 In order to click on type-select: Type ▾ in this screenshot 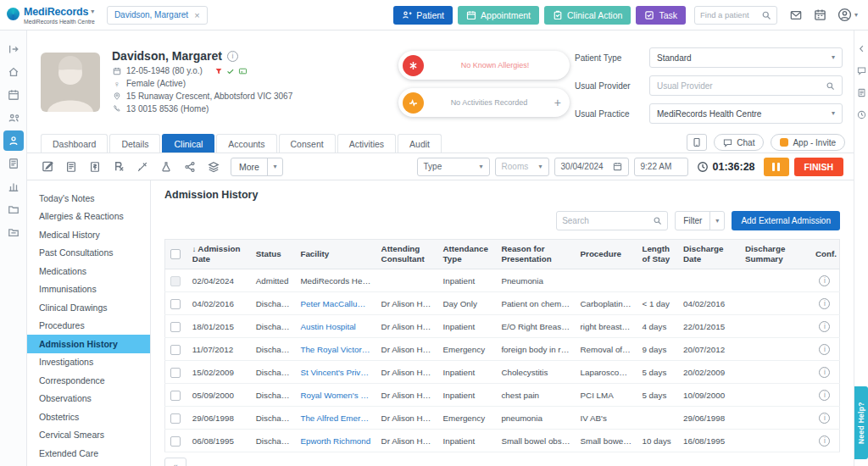, I will do `click(453, 167)`.